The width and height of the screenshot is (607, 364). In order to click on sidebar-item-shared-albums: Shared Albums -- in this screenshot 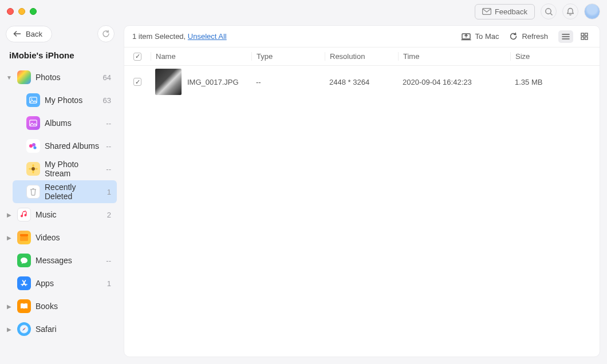, I will do `click(65, 146)`.